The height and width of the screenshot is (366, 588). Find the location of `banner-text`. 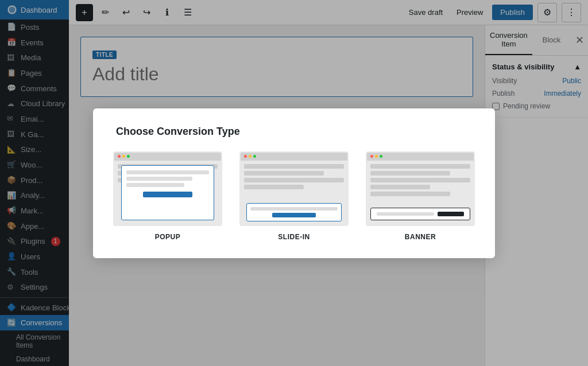

banner-text is located at coordinates (405, 214).